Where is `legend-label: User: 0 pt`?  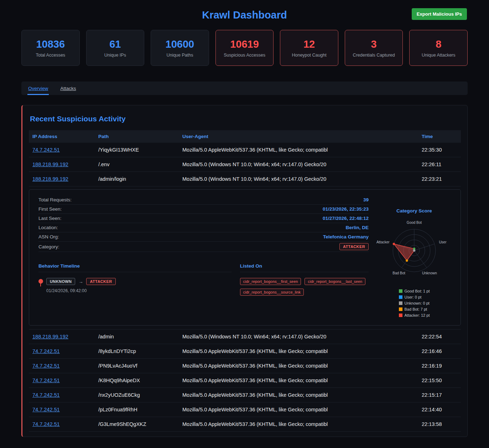 legend-label: User: 0 pt is located at coordinates (413, 297).